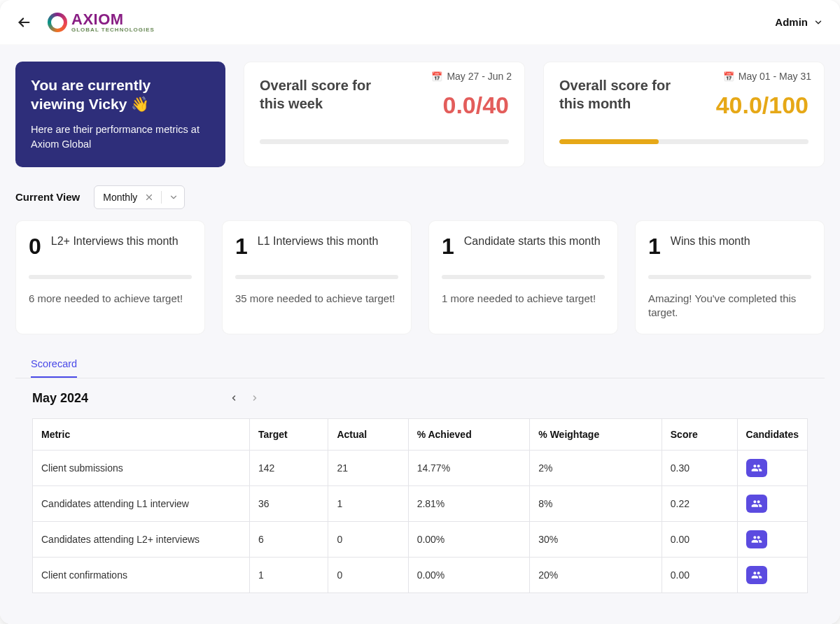  I want to click on col-achieved: % Achieved, so click(469, 435).